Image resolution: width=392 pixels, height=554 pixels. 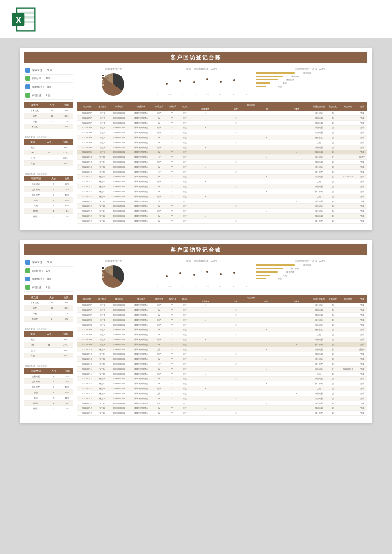 What do you see at coordinates (38, 95) in the screenshot?
I see `kpi-label: 待 跟 进：` at bounding box center [38, 95].